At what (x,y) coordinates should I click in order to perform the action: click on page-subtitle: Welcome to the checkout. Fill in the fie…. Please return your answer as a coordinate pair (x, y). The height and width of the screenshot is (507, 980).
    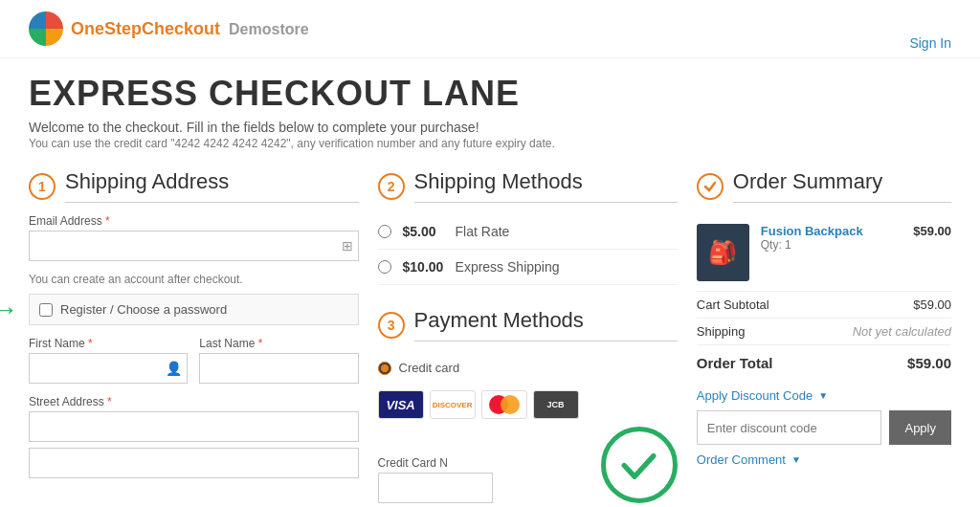
    Looking at the image, I should click on (490, 127).